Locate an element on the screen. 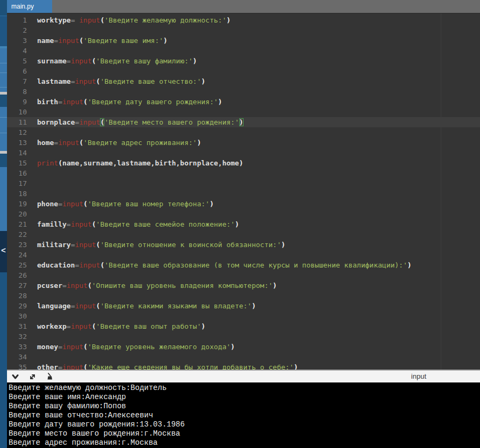 The height and width of the screenshot is (448, 480). line-number: 8 is located at coordinates (20, 91).